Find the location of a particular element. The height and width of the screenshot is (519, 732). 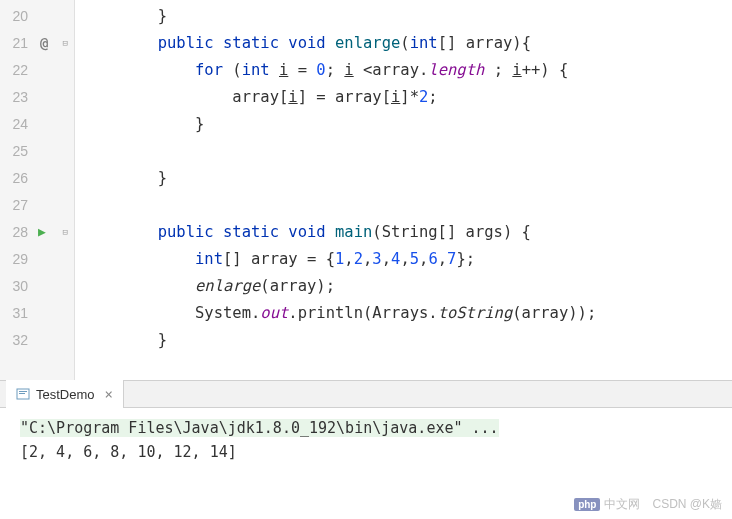

close-icon: × is located at coordinates (109, 394).